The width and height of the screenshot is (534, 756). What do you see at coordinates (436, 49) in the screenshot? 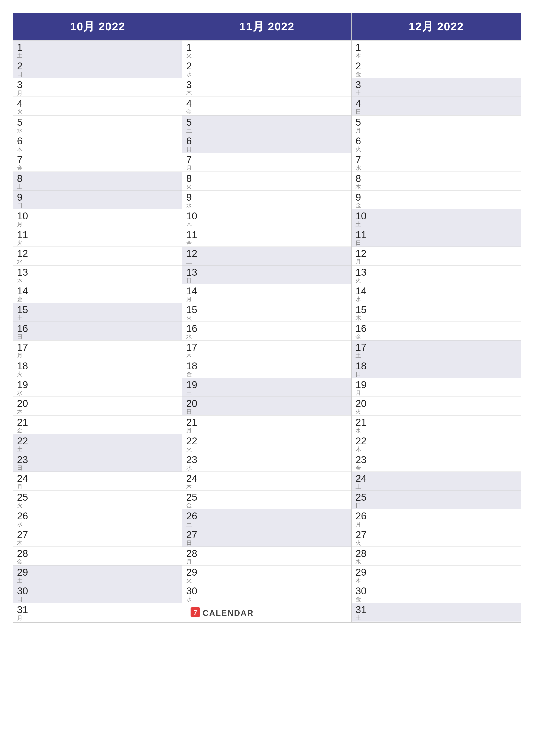
I see `day-row: 1木` at bounding box center [436, 49].